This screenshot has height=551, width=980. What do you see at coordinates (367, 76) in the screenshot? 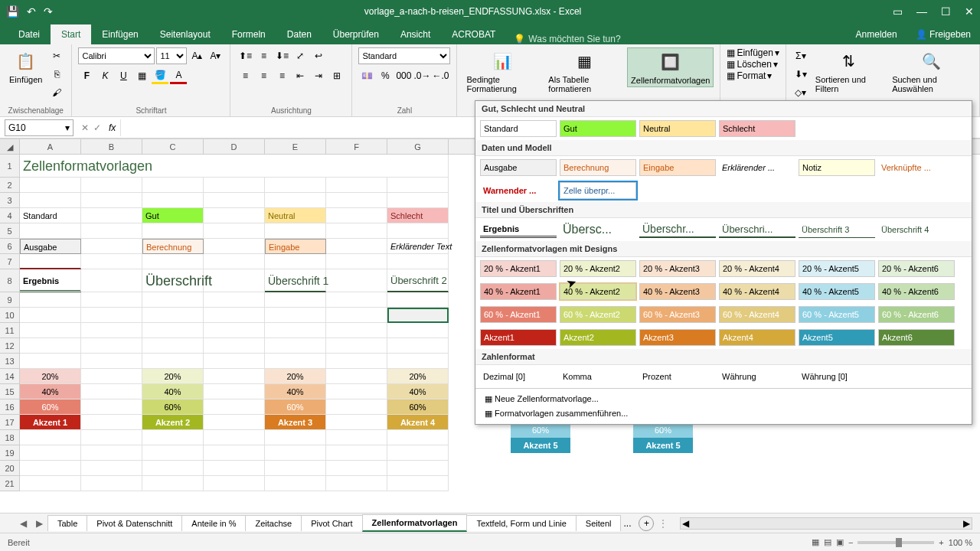
I see `currency-icon: 💷` at bounding box center [367, 76].